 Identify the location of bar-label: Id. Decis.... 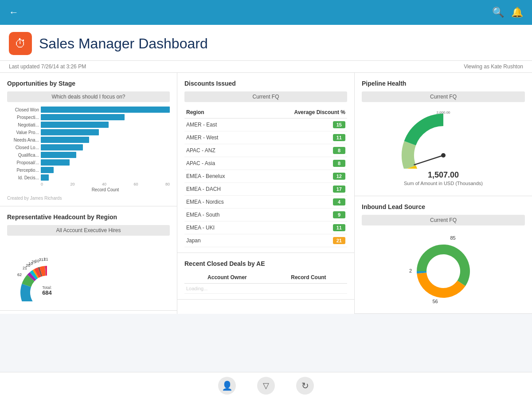
(23, 178).